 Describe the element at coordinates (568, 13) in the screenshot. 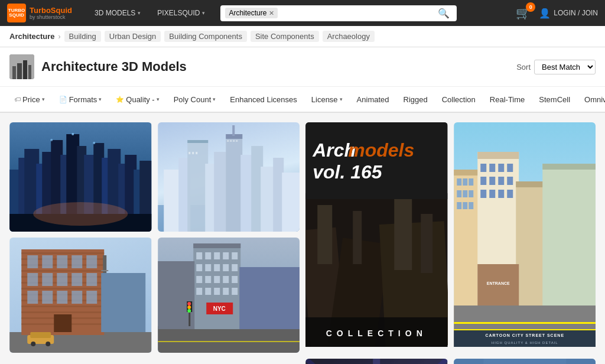

I see `login-button: 👤 LOGIN / JOIN` at that location.